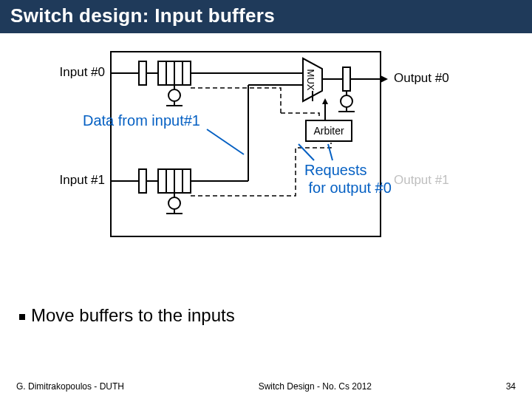 This screenshot has height=399, width=532. What do you see at coordinates (421, 180) in the screenshot?
I see `label-output1: Output #1` at bounding box center [421, 180].